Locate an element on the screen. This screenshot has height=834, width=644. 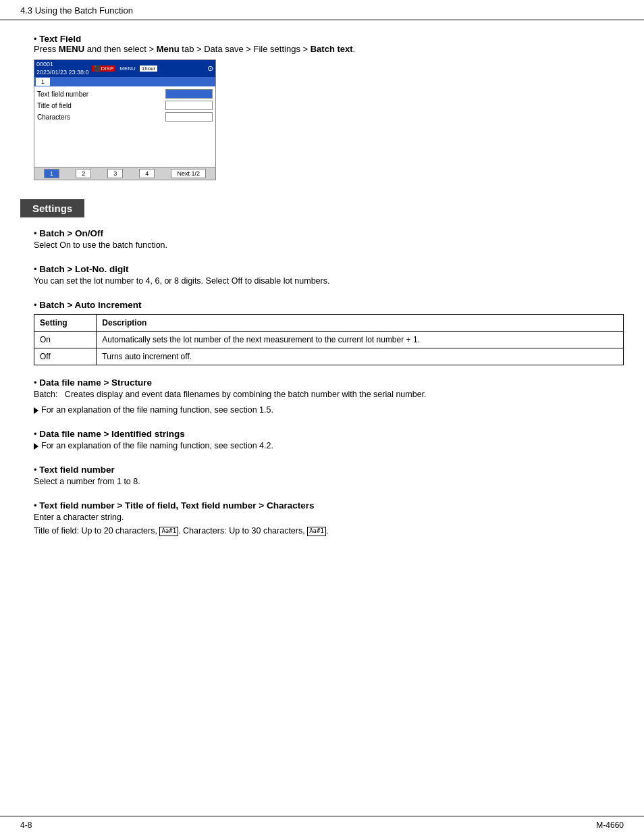
device-screenshot: 00001 2023/01/23 23:38:0 ⬛DISP MENU 1hou… is located at coordinates (125, 120).